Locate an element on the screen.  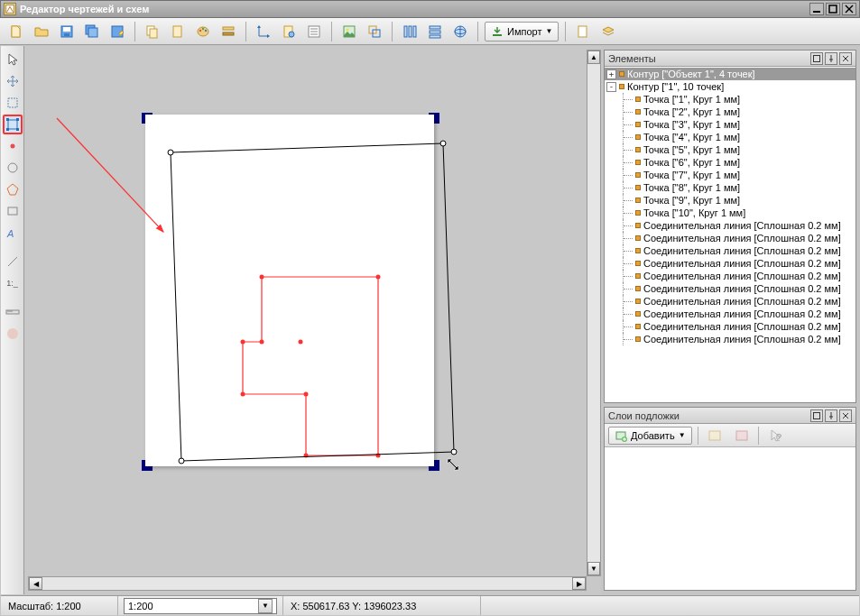
group-button is located at coordinates (375, 32).